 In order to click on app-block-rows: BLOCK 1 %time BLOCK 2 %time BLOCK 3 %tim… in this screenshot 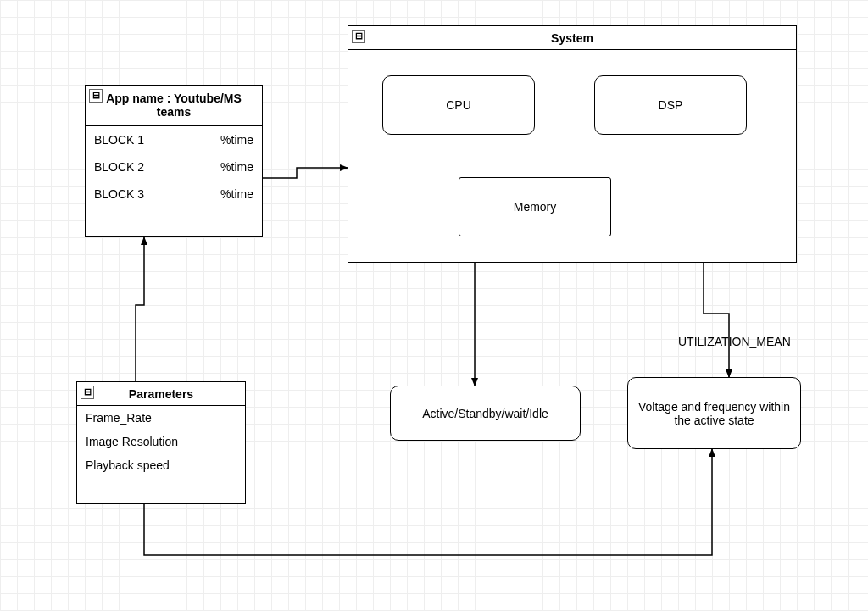, I will do `click(174, 167)`.